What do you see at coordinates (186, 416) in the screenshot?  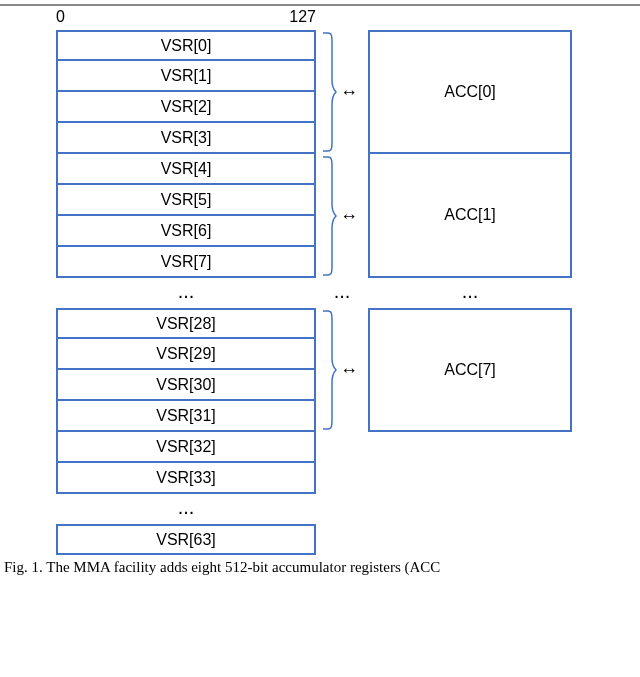 I see `vsr-label: VSR[31]` at bounding box center [186, 416].